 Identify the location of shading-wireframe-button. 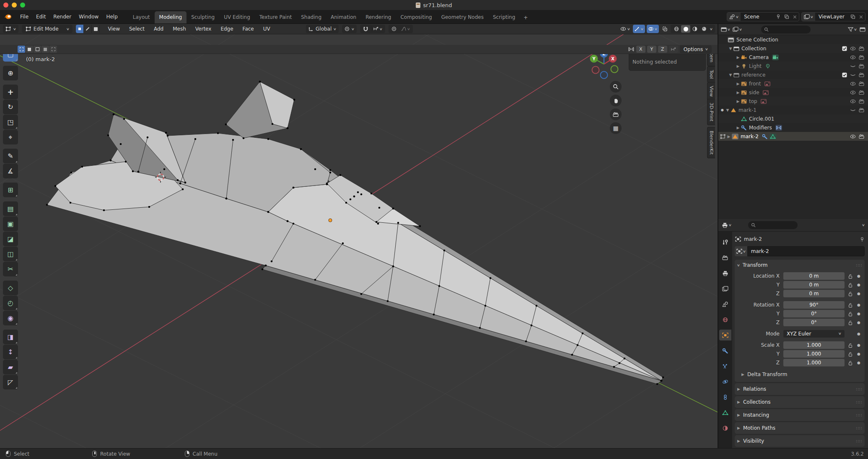
(676, 29).